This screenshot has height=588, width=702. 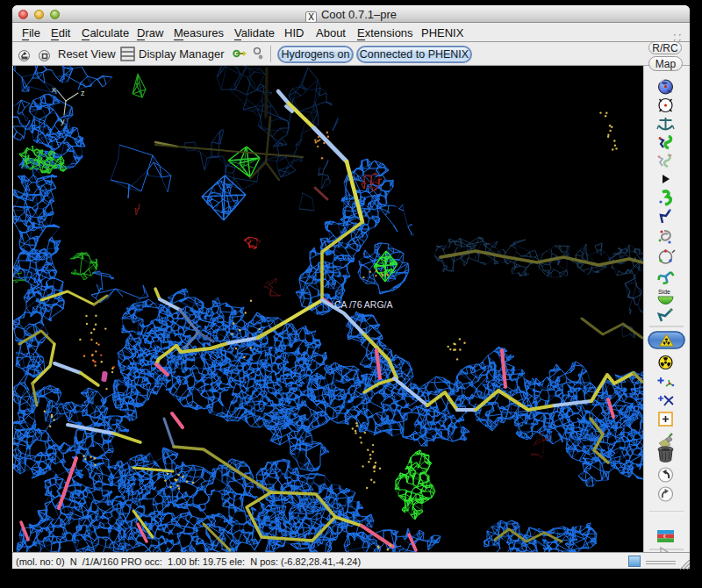 What do you see at coordinates (54, 90) in the screenshot?
I see `svg-text: x` at bounding box center [54, 90].